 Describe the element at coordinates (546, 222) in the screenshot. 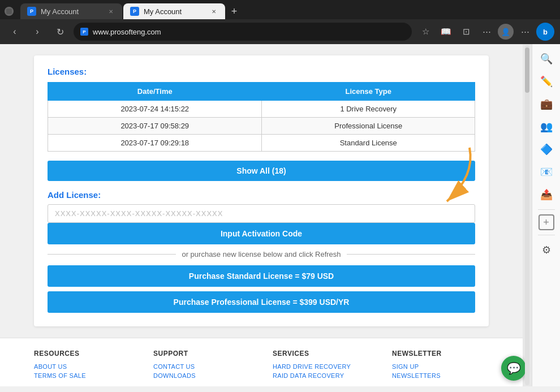

I see `sidebar-add-button: +` at that location.